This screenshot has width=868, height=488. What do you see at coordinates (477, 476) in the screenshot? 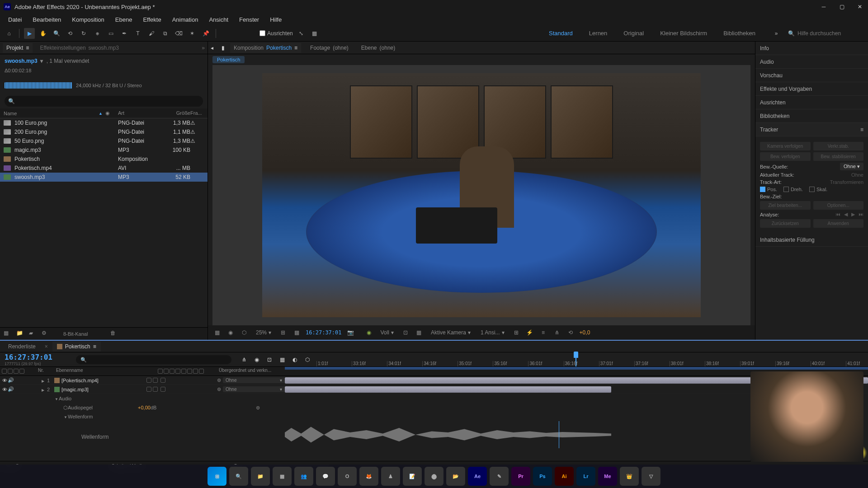
I see `taskbar-ae-icon: Ae` at bounding box center [477, 476].